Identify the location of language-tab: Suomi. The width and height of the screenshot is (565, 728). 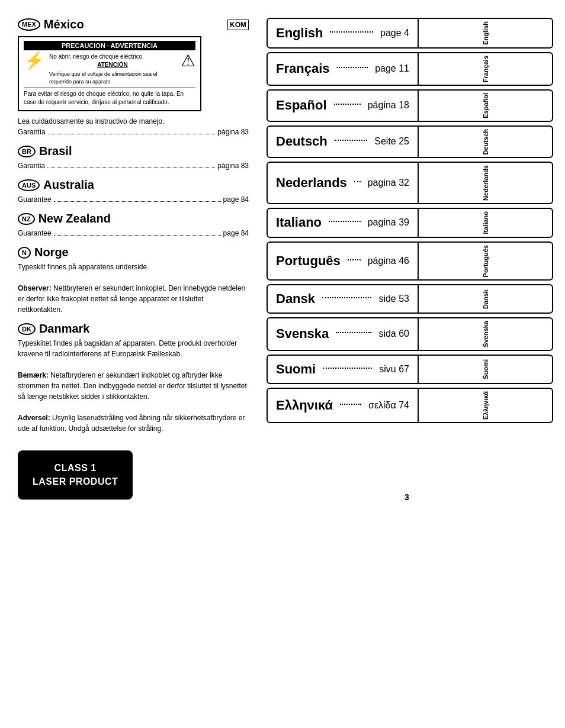
(484, 369).